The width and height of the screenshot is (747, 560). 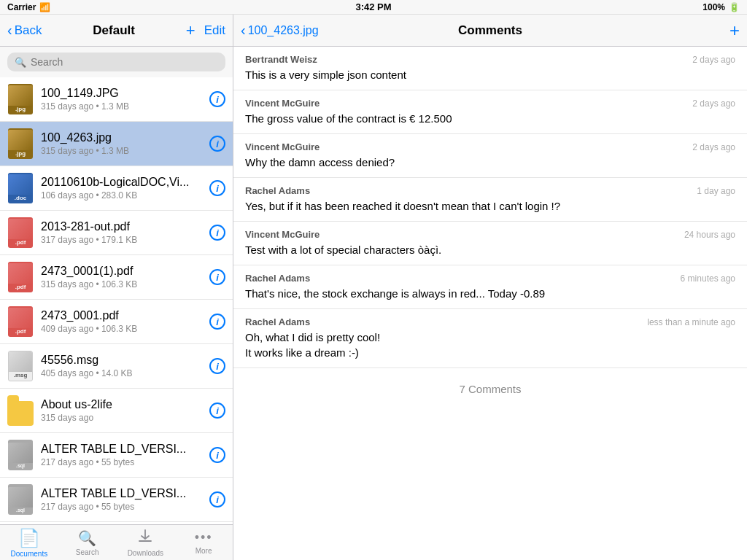 What do you see at coordinates (125, 188) in the screenshot?
I see `file-info: 20110610b-LogicalDOC,Vi... 106 days ago …` at bounding box center [125, 188].